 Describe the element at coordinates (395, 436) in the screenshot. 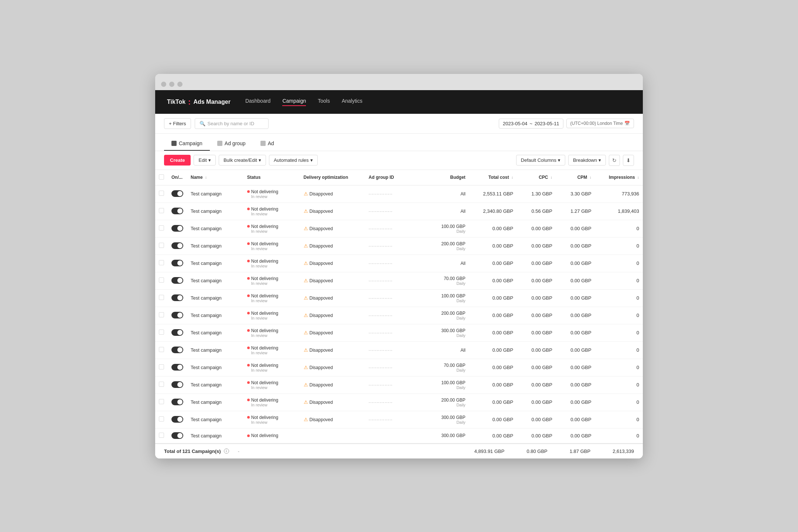

I see `row-ad-group-id` at that location.